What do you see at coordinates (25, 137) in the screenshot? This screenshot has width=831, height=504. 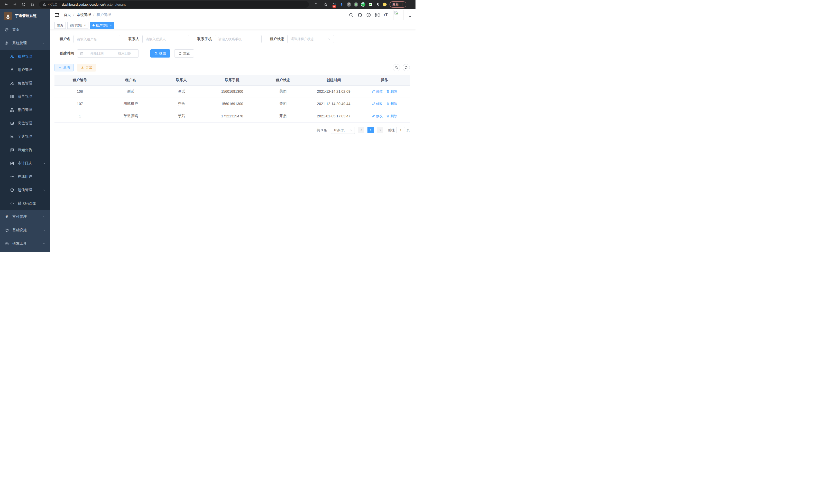 I see `sidebar-item-label: 字典管理` at bounding box center [25, 137].